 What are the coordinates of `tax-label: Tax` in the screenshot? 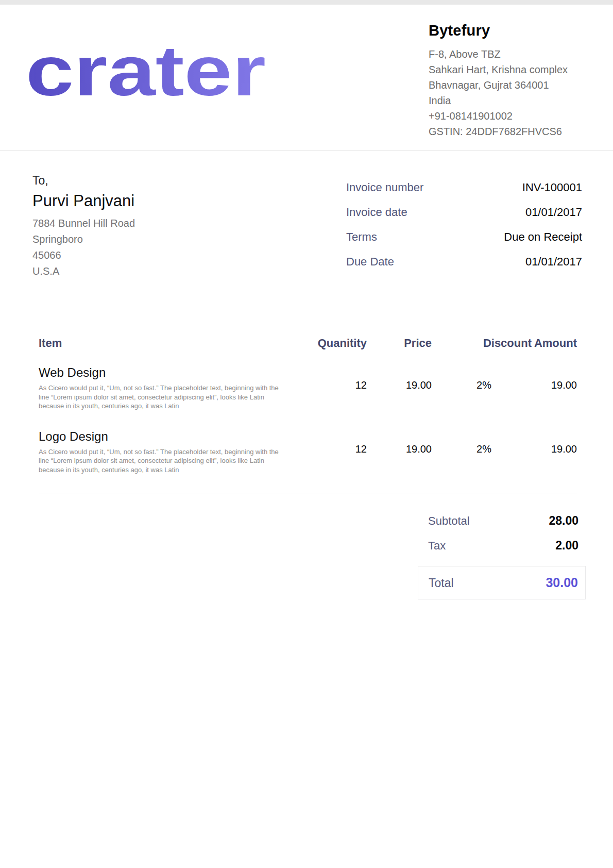 It's located at (437, 546).